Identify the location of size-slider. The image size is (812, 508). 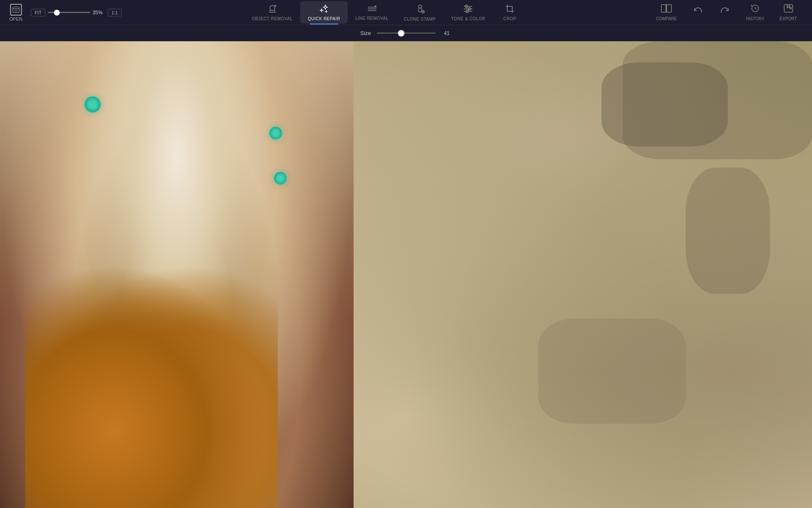
(406, 33).